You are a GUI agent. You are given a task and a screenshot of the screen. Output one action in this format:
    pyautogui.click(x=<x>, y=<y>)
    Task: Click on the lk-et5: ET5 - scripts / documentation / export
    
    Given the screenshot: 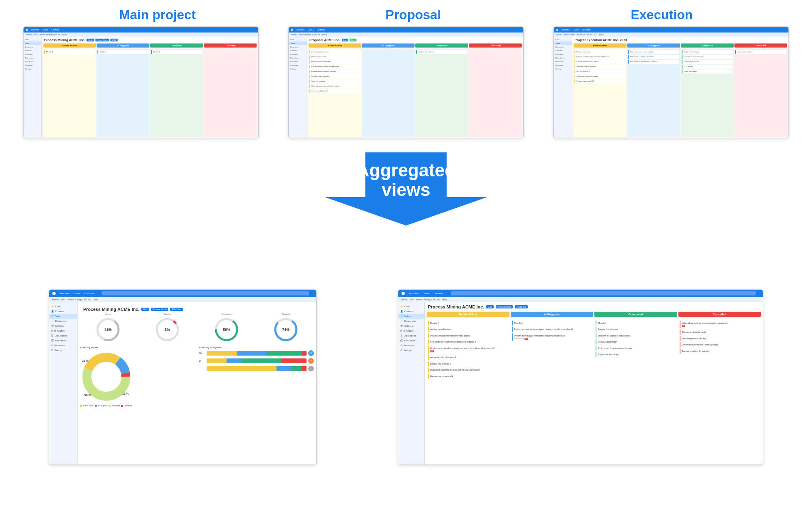 What is the action you would take?
    pyautogui.click(x=636, y=349)
    